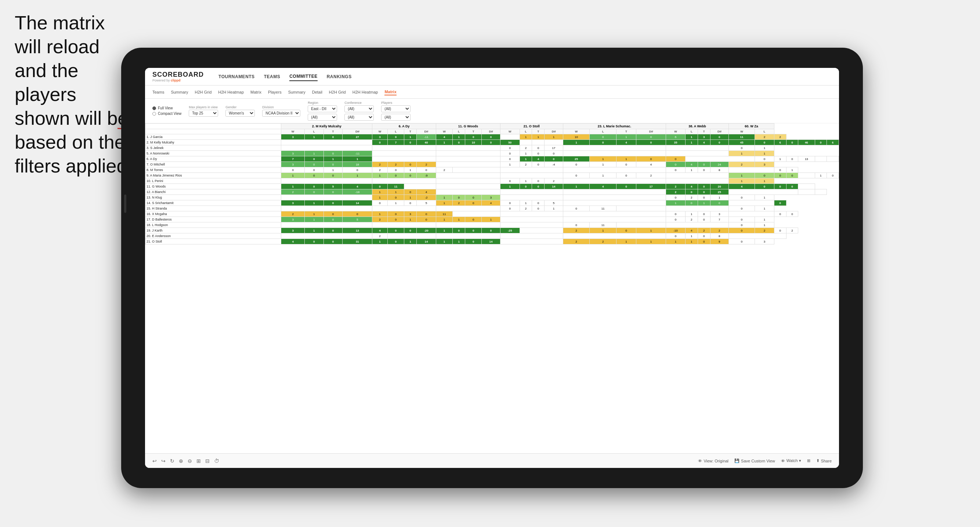 This screenshot has height=527, width=980. I want to click on layout-button: ⊞, so click(809, 461).